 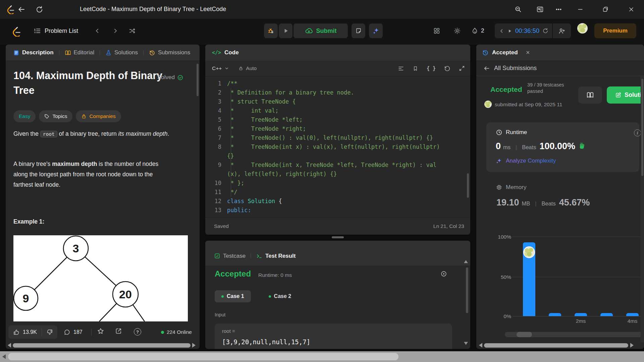 What do you see at coordinates (468, 186) in the screenshot?
I see `editor-vertical-scrollbar` at bounding box center [468, 186].